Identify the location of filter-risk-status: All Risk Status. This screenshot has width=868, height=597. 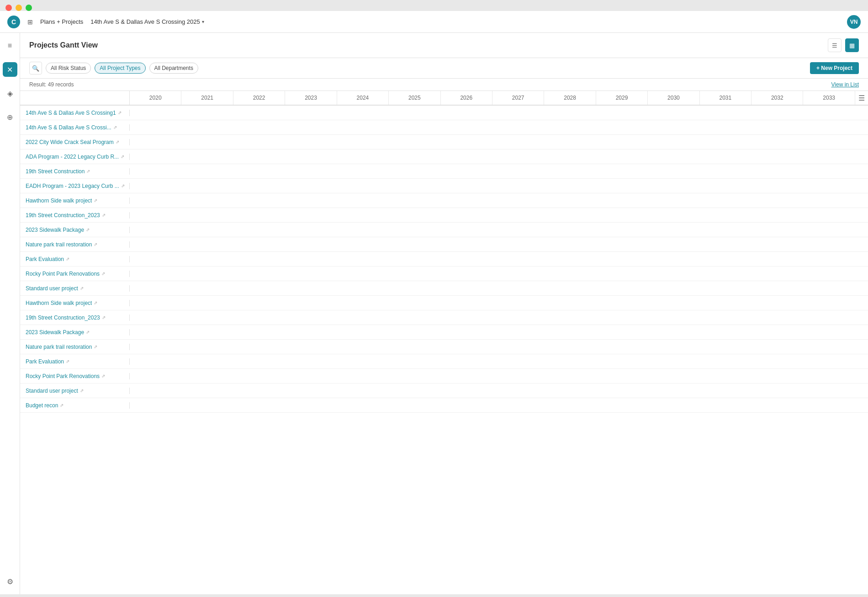
(69, 68).